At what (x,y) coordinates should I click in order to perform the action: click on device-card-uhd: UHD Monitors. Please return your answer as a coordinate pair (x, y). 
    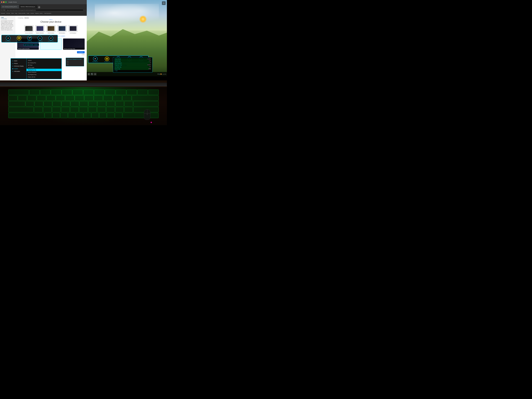
    Looking at the image, I should click on (51, 29).